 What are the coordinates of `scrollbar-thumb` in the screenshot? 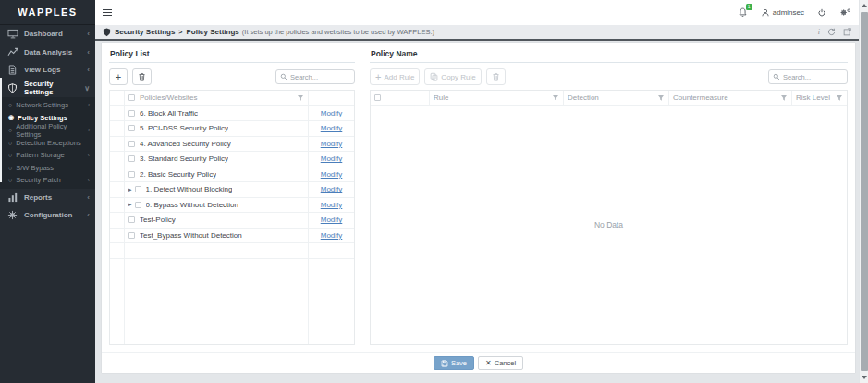 It's located at (864, 192).